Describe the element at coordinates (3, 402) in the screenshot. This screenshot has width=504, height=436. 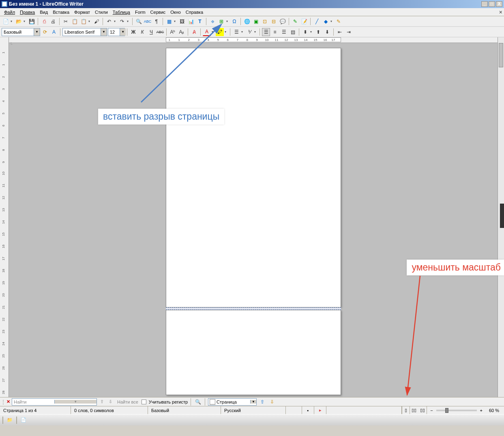
I see `findbar-grip: ⋮` at that location.